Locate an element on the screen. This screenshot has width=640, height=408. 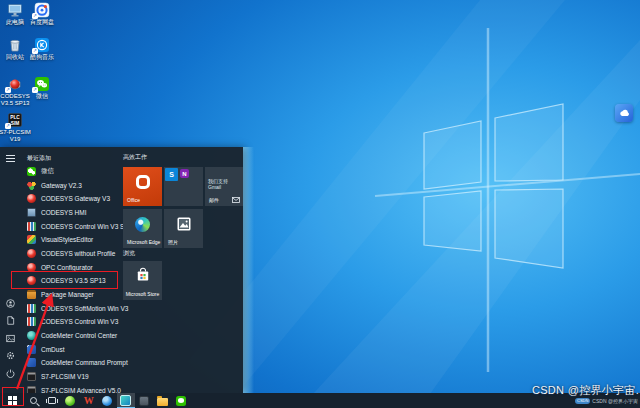
cloud-icon is located at coordinates (624, 113).